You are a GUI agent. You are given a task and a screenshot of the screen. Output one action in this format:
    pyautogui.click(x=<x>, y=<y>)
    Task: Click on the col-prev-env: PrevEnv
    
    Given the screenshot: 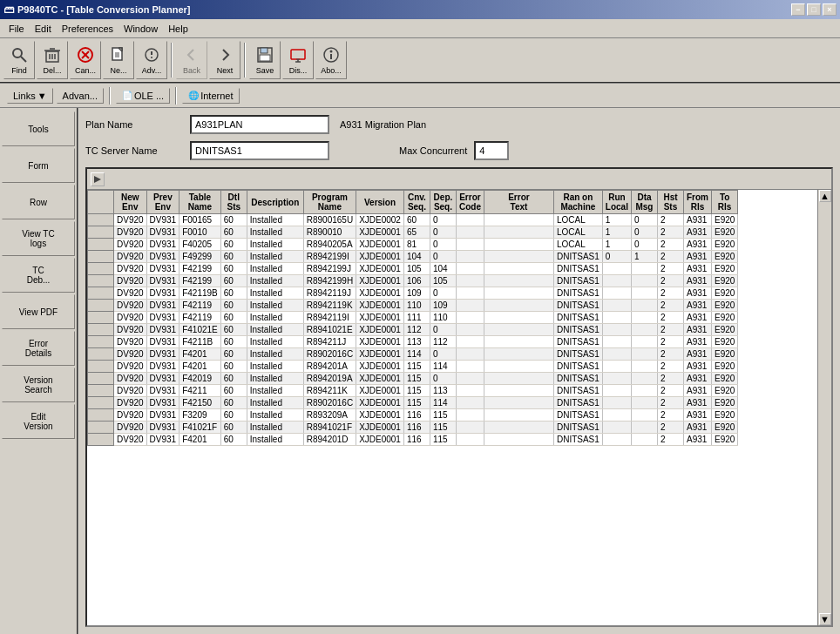 What is the action you would take?
    pyautogui.click(x=163, y=202)
    